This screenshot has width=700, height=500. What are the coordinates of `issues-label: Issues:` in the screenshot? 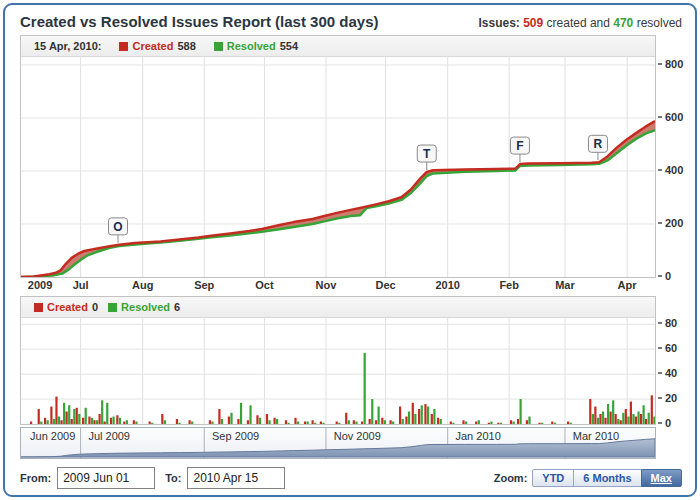 It's located at (498, 23).